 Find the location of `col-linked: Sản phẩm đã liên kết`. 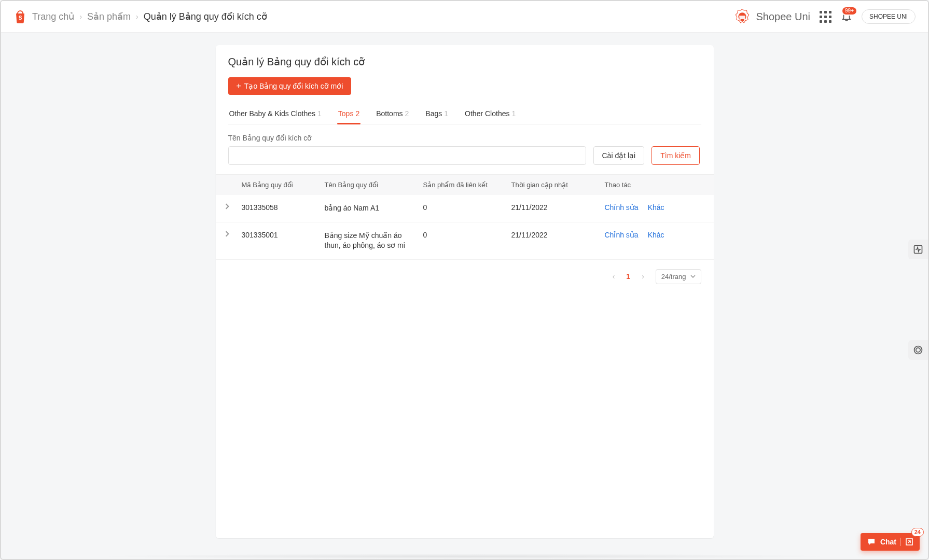

col-linked: Sản phẩm đã liên kết is located at coordinates (464, 185).